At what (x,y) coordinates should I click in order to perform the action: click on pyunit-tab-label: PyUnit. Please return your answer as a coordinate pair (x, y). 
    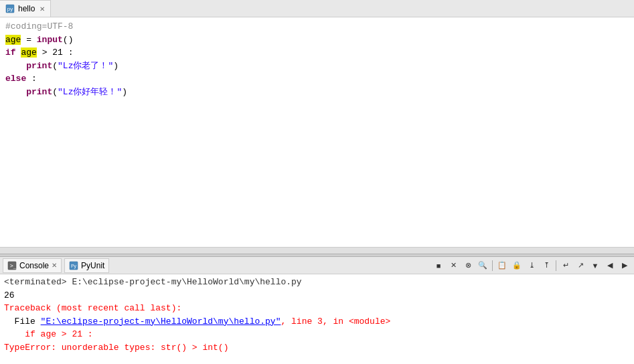
    Looking at the image, I should click on (92, 266).